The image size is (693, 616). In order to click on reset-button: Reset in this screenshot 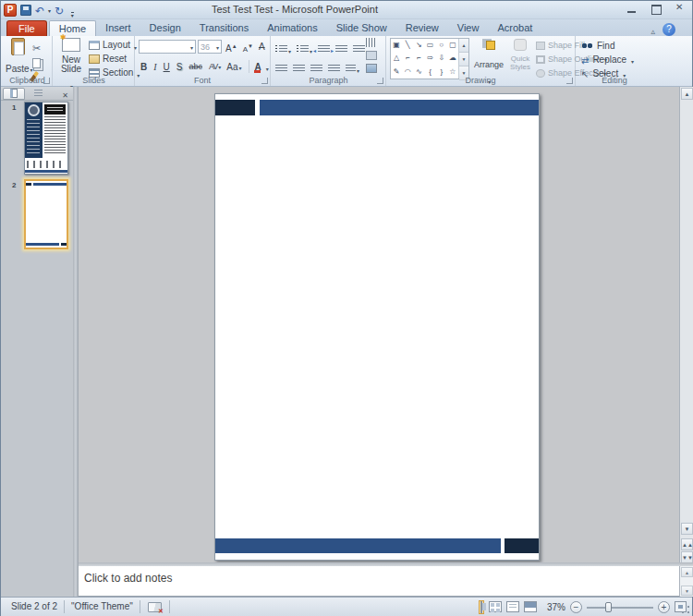, I will do `click(115, 59)`.